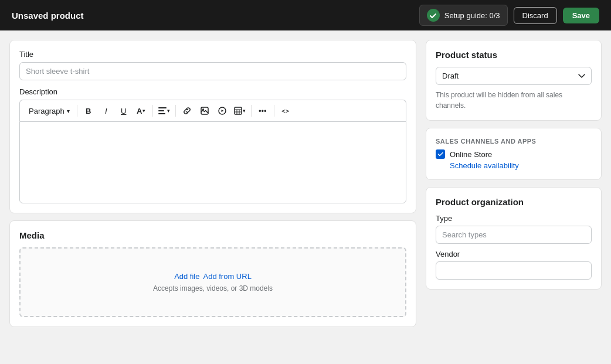 Image resolution: width=611 pixels, height=364 pixels. What do you see at coordinates (213, 283) in the screenshot?
I see `media-dropzone: Add file Add from URL Accepts images, vi…` at bounding box center [213, 283].